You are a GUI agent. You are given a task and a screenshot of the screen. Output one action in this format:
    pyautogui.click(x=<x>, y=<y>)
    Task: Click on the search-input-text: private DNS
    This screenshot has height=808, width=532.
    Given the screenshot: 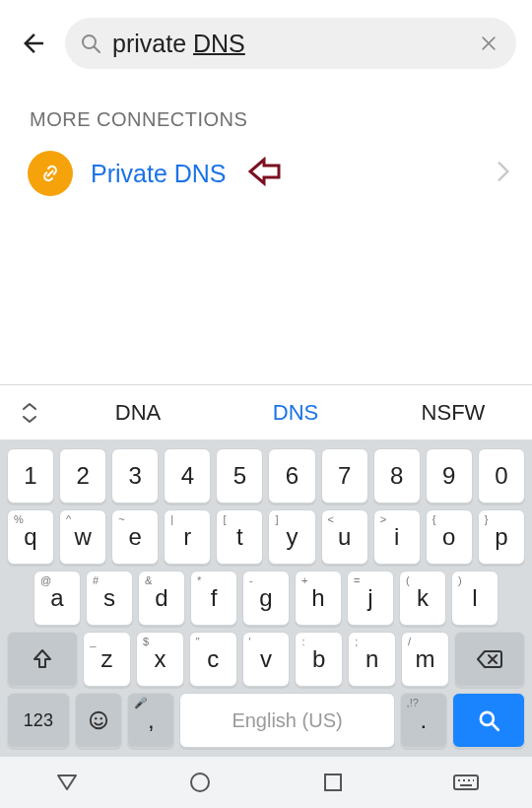 What is the action you would take?
    pyautogui.click(x=289, y=43)
    